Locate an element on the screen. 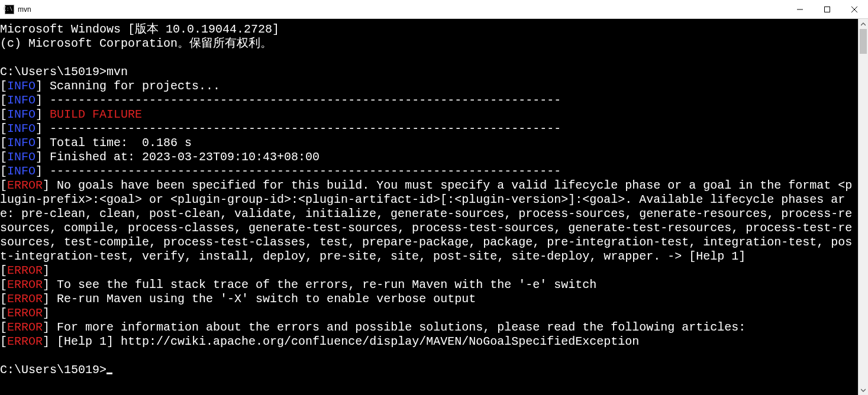 This screenshot has height=395, width=868. scrollbar-thumb is located at coordinates (863, 41).